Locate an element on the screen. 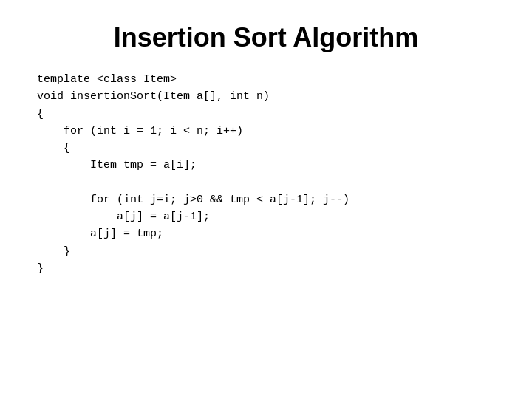  code-line-8: a[j] = a[j-1]; is located at coordinates (270, 217).